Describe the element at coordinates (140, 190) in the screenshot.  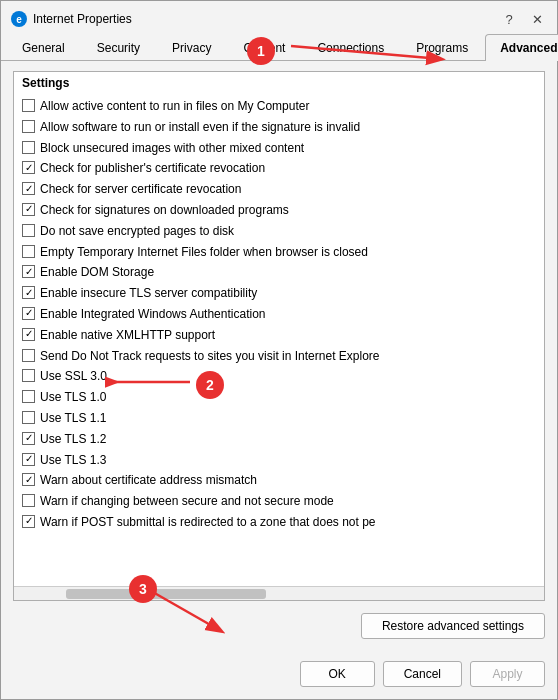
I see `setting-label-4: Check for server certificate revocation` at that location.